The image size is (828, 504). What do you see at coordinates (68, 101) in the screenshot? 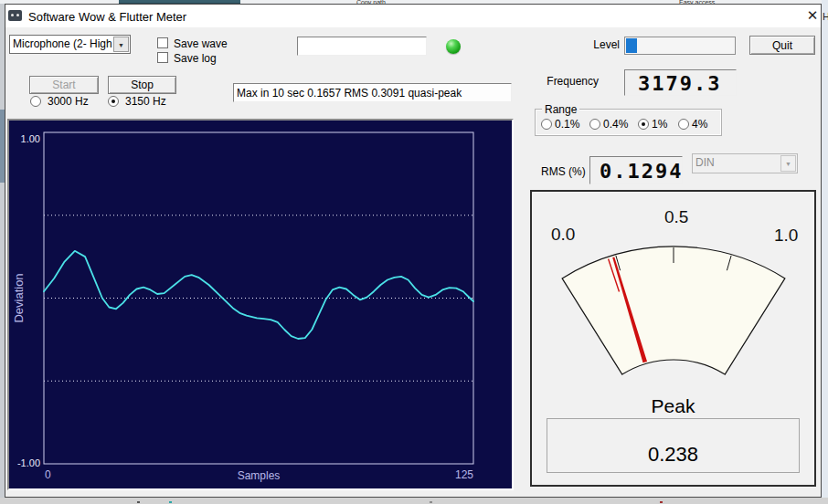
I see `radio-3000hz-label: 3000 Hz` at bounding box center [68, 101].